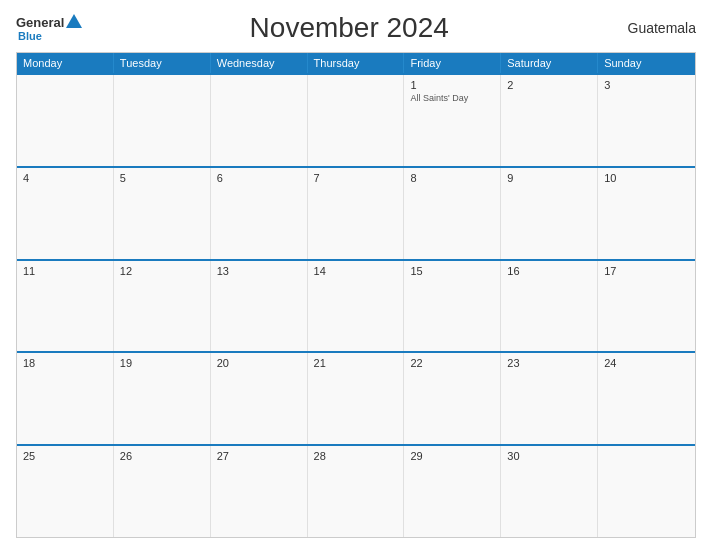 This screenshot has width=712, height=550. What do you see at coordinates (30, 36) in the screenshot?
I see `logo-blue: Blue` at bounding box center [30, 36].